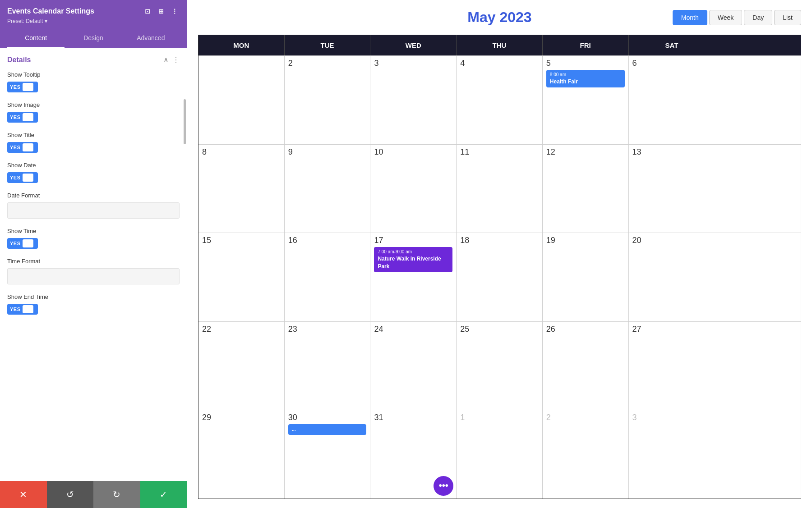 The width and height of the screenshot is (812, 508). What do you see at coordinates (586, 78) in the screenshot?
I see `event-health-fair: 8:00 am Health Fair` at bounding box center [586, 78].